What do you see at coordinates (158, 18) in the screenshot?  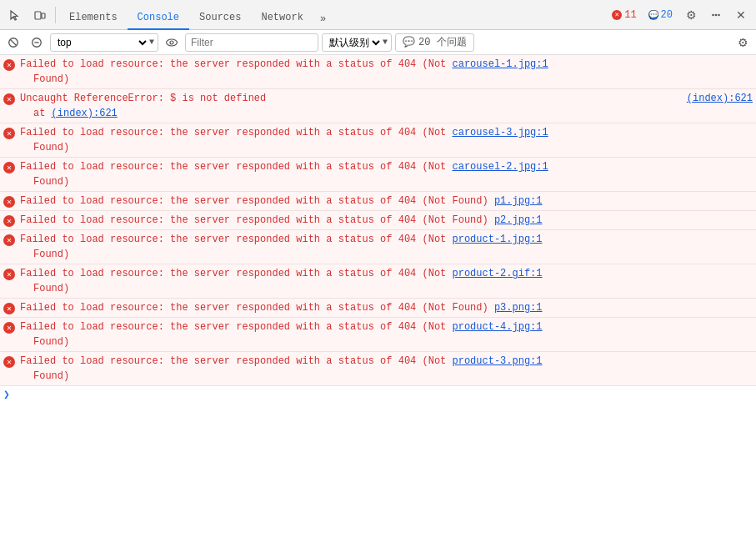 I see `tab-console: Console` at bounding box center [158, 18].